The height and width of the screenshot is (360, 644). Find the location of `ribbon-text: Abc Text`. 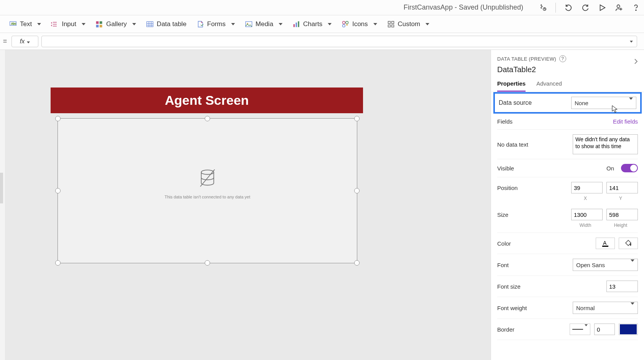

ribbon-text: Abc Text is located at coordinates (25, 24).